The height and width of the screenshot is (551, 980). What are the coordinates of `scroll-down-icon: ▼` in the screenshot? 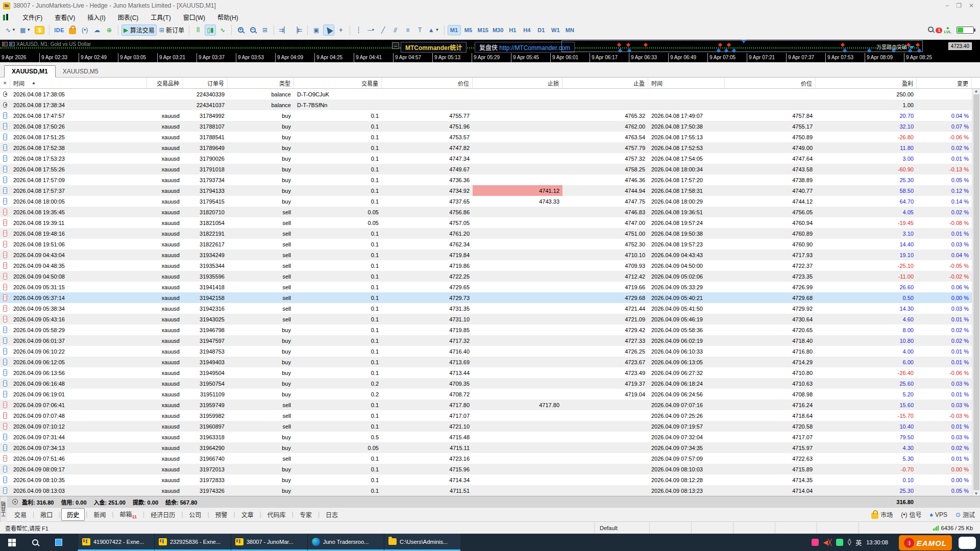 It's located at (976, 494).